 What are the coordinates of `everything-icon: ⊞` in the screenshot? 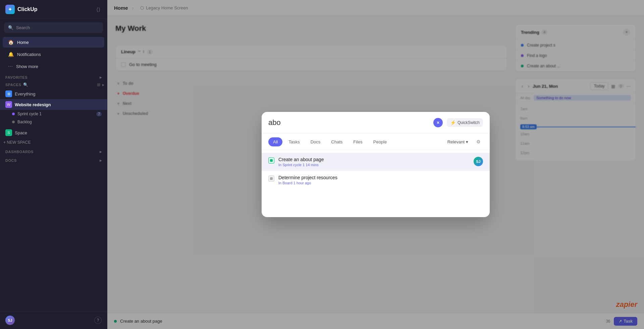 It's located at (9, 94).